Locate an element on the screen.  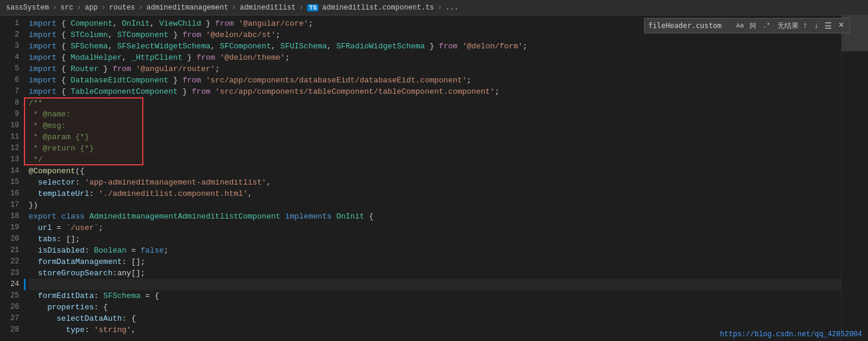
token: './admineditlist.component.html' is located at coordinates (173, 193).